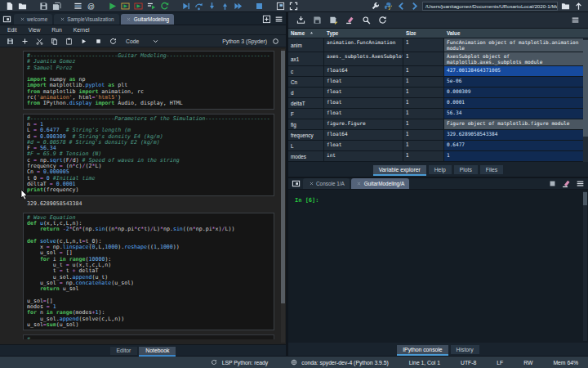 The height and width of the screenshot is (368, 588). Describe the element at coordinates (306, 146) in the screenshot. I see `variable-name: L` at that location.